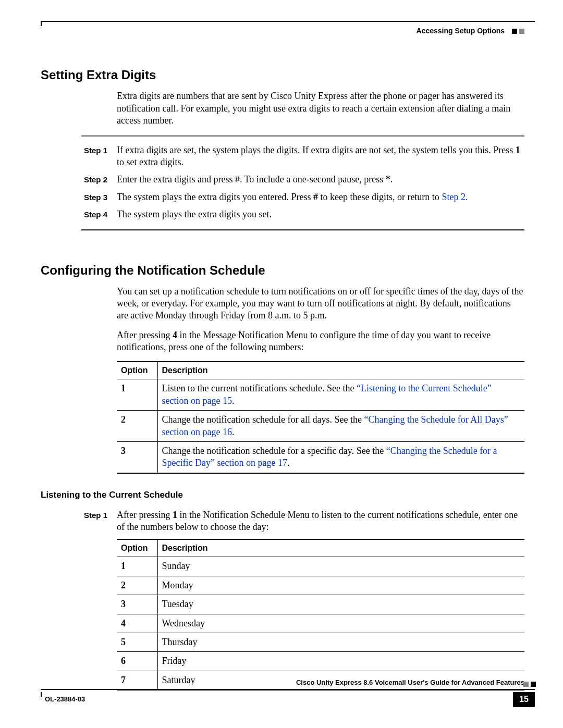 Image resolution: width=563 pixels, height=728 pixels. What do you see at coordinates (137, 623) in the screenshot?
I see `option-cell: 4` at bounding box center [137, 623].